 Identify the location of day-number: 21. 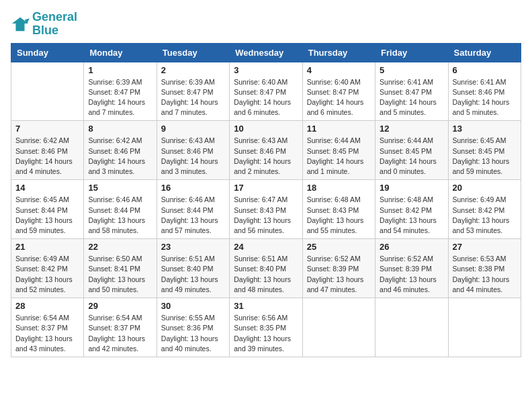
(47, 247).